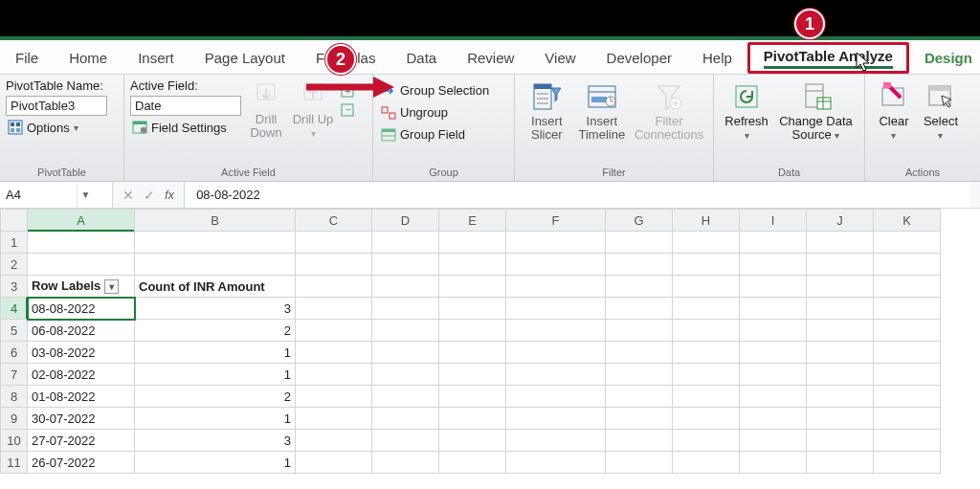  Describe the element at coordinates (406, 220) in the screenshot. I see `column-header: D` at that location.